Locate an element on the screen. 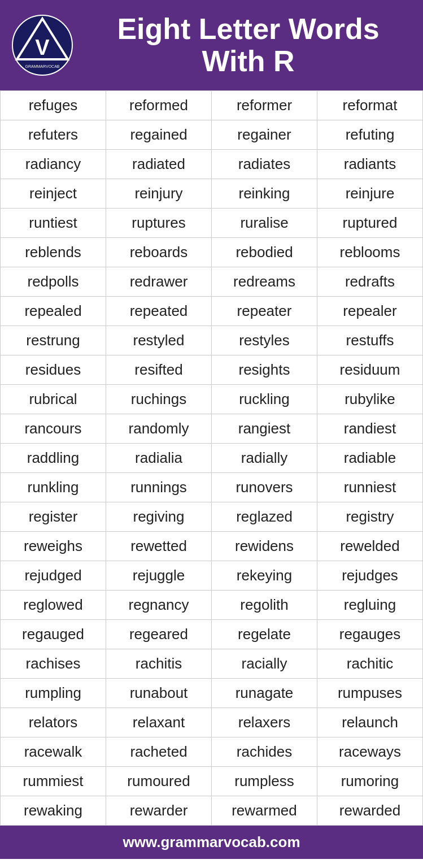 This screenshot has width=423, height=868. word-cell: registry is located at coordinates (370, 517).